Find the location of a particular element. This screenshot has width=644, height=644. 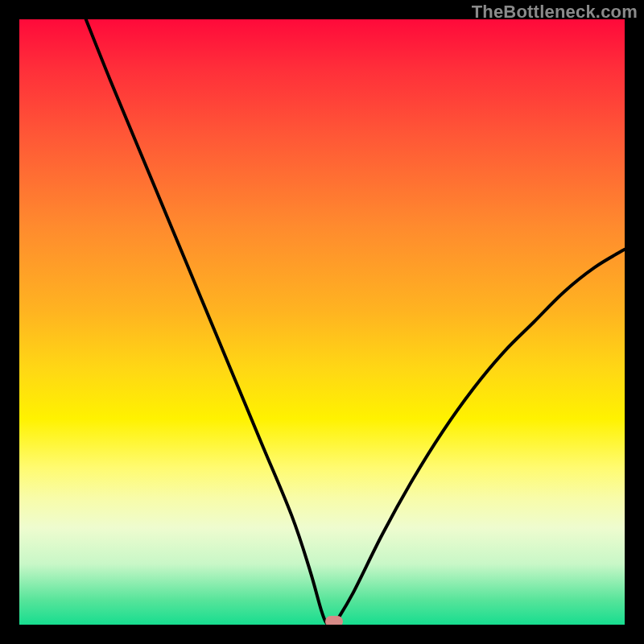

watermark-label: TheBottleneck.com is located at coordinates (555, 12).